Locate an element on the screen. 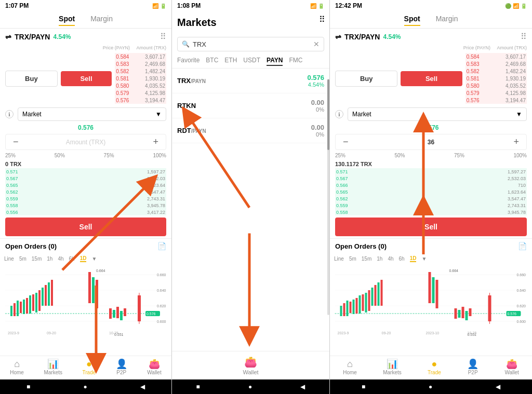  svg-text: 2023-10 is located at coordinates (433, 333).